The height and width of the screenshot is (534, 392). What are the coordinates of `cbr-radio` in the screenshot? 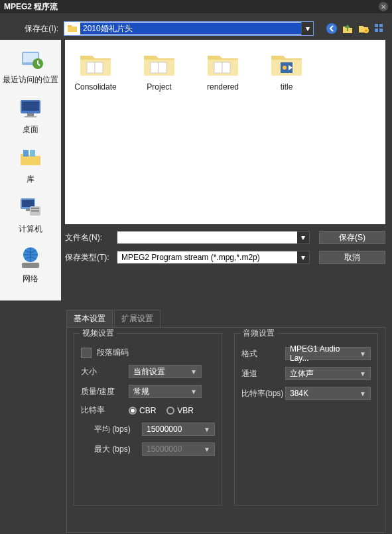 It's located at (133, 411).